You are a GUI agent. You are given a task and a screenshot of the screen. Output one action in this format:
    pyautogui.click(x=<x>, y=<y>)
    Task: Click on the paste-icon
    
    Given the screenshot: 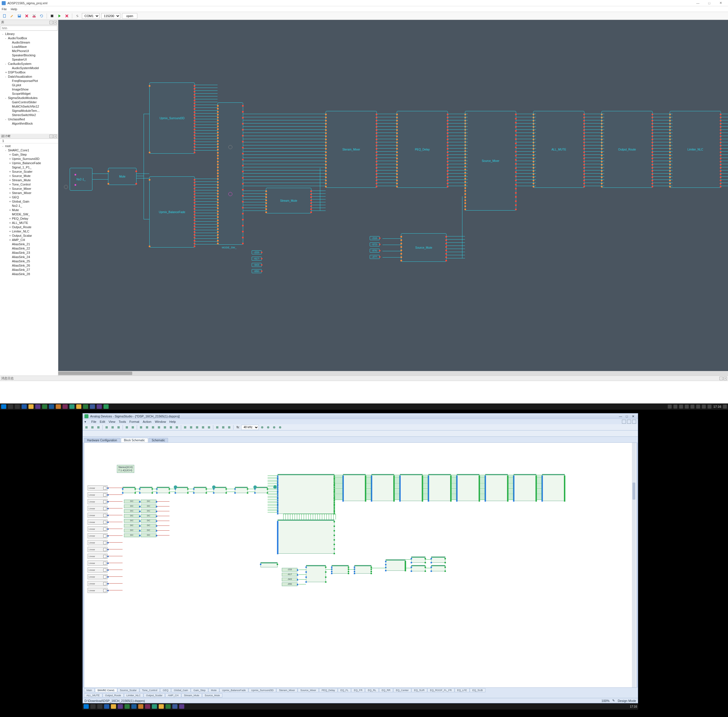 What is the action you would take?
    pyautogui.click(x=119, y=427)
    